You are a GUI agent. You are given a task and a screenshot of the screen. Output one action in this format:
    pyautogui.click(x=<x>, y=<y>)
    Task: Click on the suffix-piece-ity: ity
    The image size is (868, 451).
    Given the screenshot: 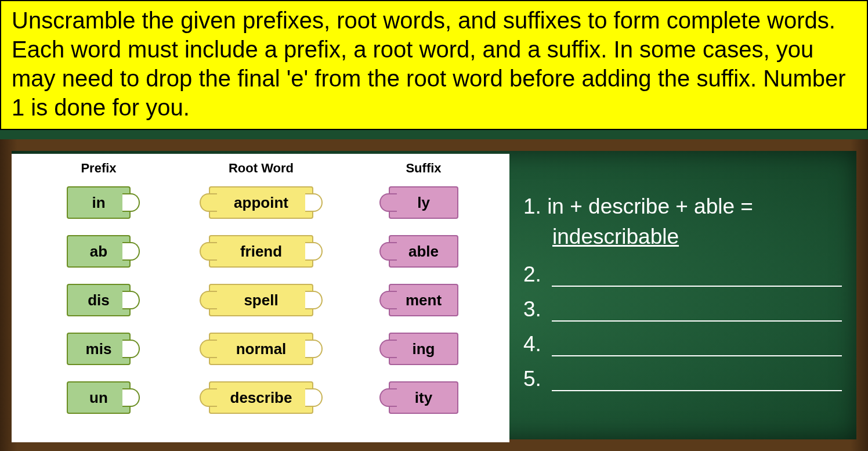 What is the action you would take?
    pyautogui.click(x=424, y=398)
    